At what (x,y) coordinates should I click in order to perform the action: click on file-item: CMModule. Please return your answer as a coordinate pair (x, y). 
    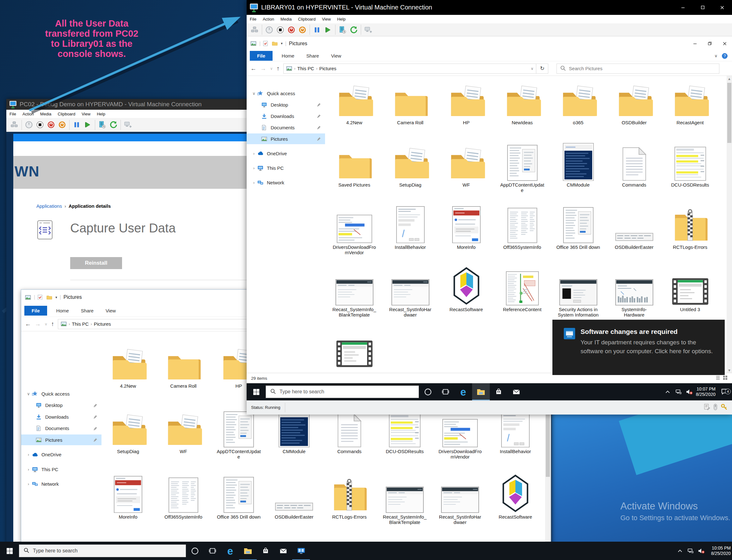
    Looking at the image, I should click on (578, 170).